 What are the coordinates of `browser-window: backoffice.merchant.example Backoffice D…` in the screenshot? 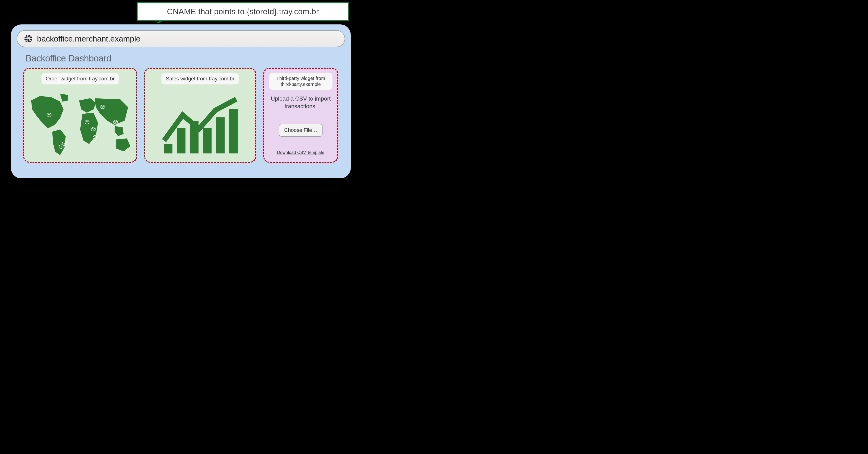 It's located at (181, 101).